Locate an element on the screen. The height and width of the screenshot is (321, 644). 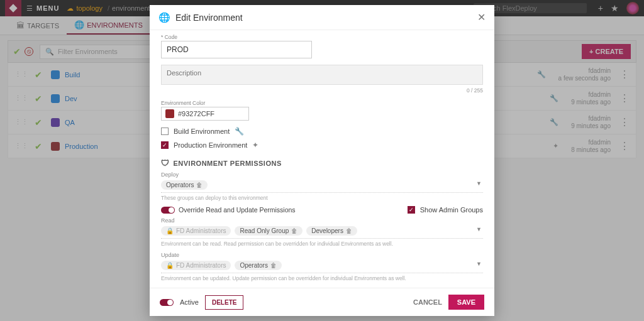
sparkle-icon: ✦ is located at coordinates (255, 145).